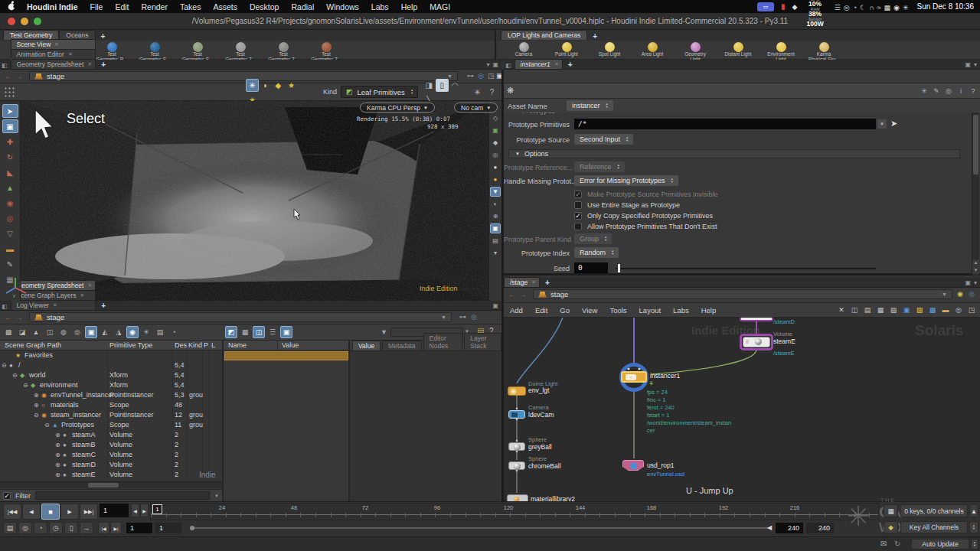 This screenshot has width=980, height=551. I want to click on network-toolbar-icon: ▨, so click(920, 310).